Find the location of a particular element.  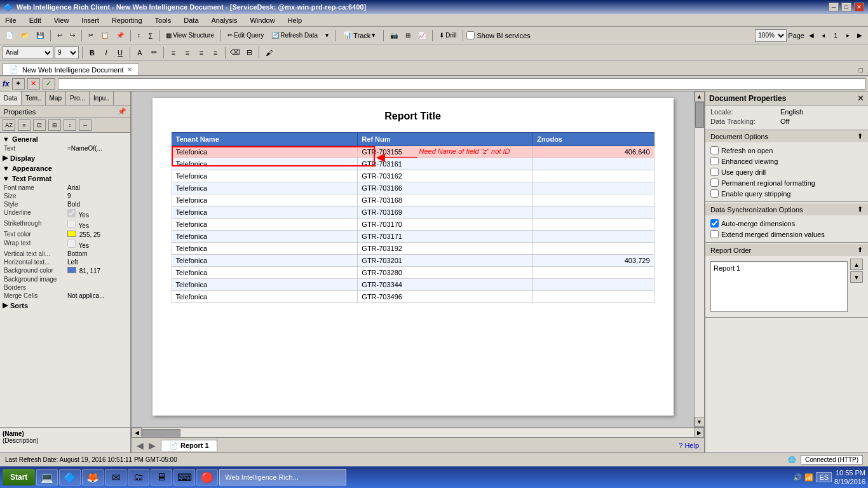

report-order-item-1: Report 1 is located at coordinates (779, 268).